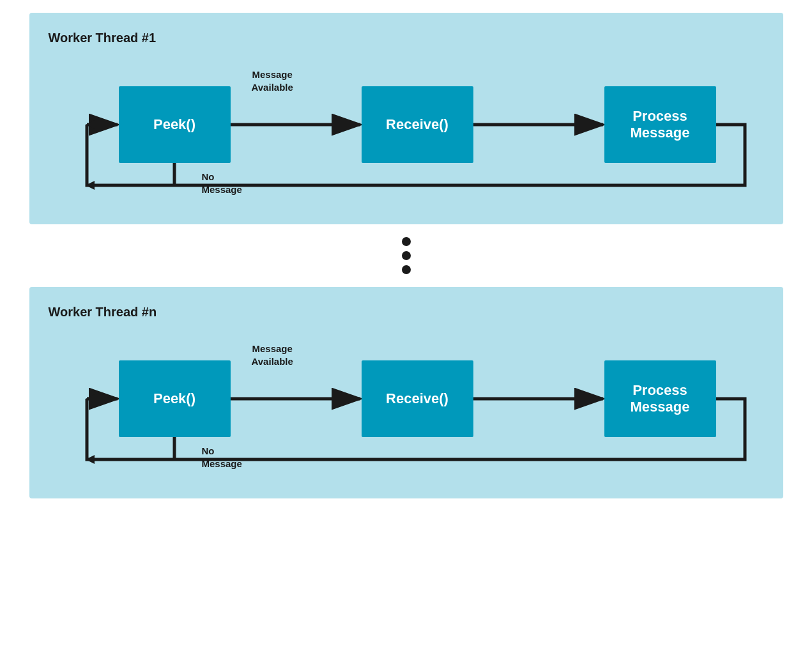 This screenshot has width=812, height=655. What do you see at coordinates (222, 183) in the screenshot?
I see `thread-1-no-message-label: NoMessage` at bounding box center [222, 183].